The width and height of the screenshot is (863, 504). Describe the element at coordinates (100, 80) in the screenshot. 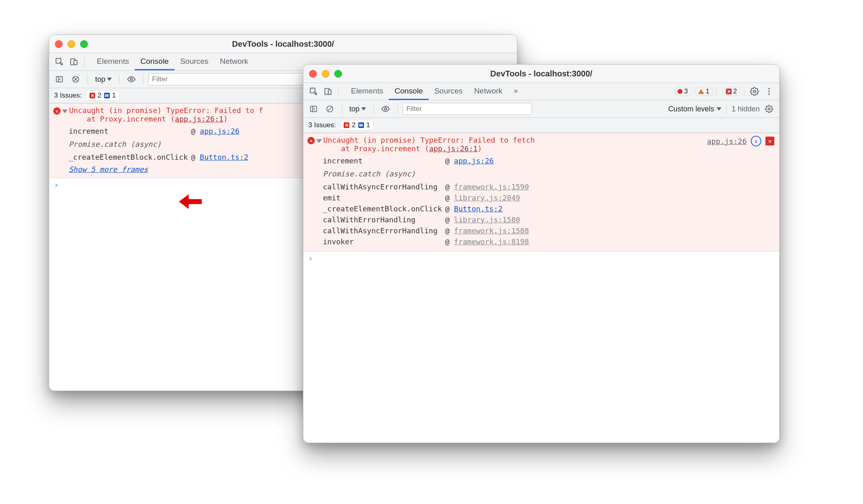

I see `context-label: top` at that location.